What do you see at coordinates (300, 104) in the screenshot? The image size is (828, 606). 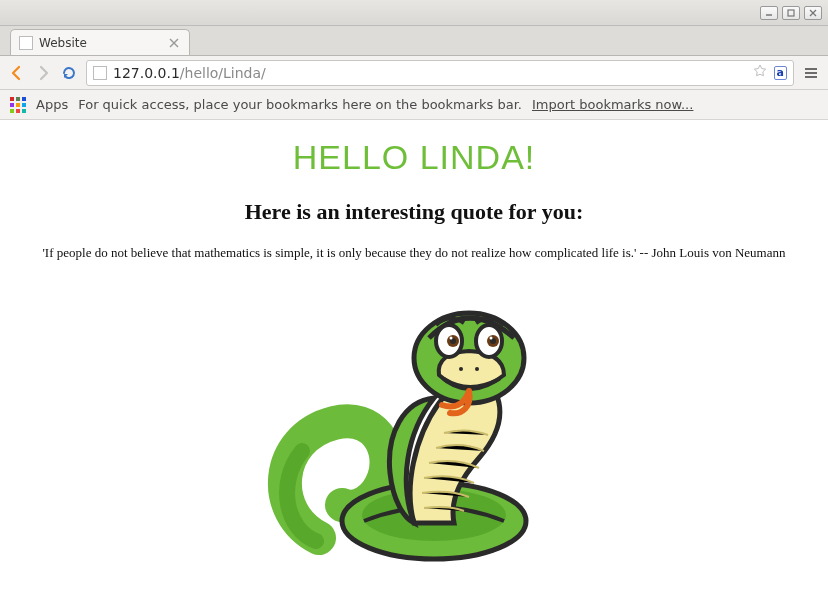 I see `bookmarks-hint: For quick access, place your bookmarks h…` at bounding box center [300, 104].